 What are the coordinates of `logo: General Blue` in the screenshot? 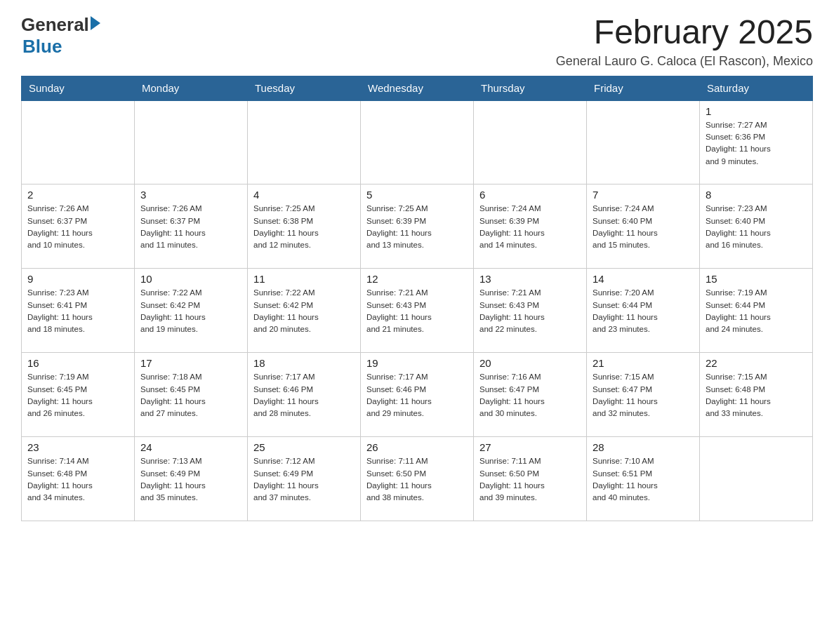 It's located at (60, 36).